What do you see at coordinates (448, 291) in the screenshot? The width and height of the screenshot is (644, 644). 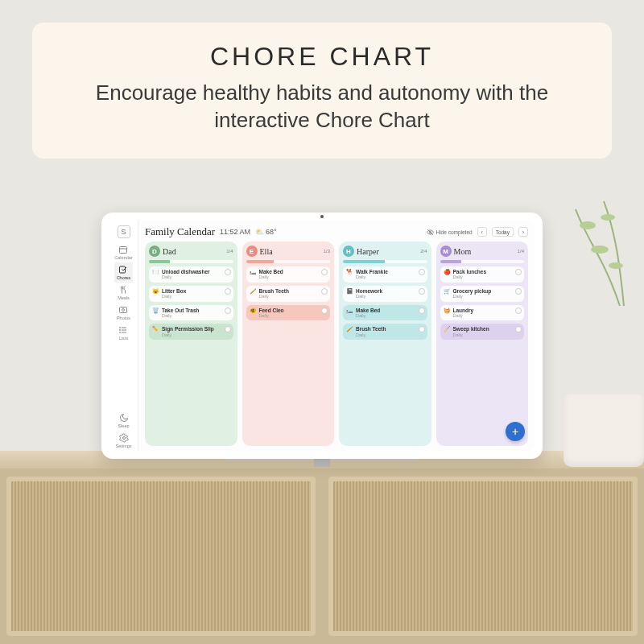 I see `chore-emoji-icon: 🛒` at bounding box center [448, 291].